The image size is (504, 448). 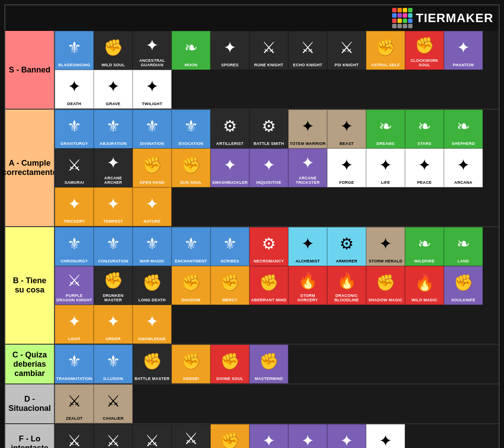 I want to click on item-spores: ✦SPORES, so click(x=230, y=50).